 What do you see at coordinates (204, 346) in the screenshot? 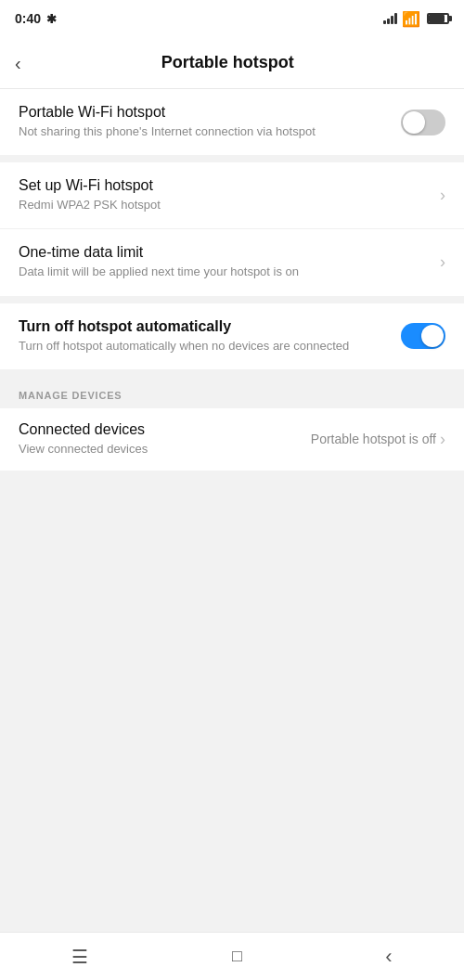
I see `auto-turnoff-subtitle: Turn off hotspot automatically when no d…` at bounding box center [204, 346].